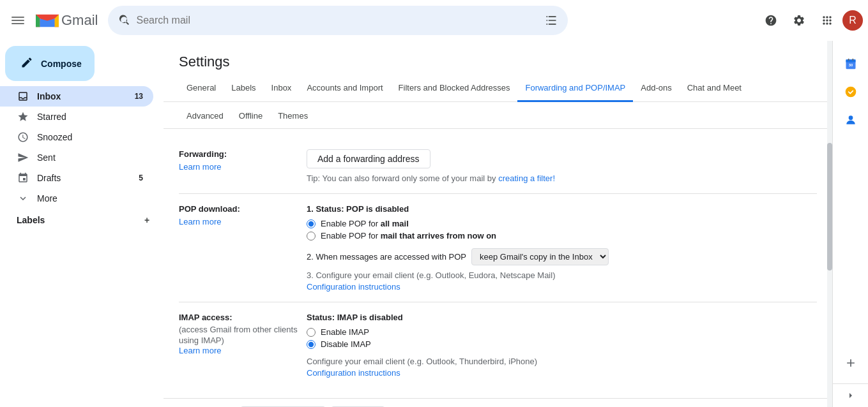 This screenshot has height=407, width=868. I want to click on snoozed-icon, so click(23, 137).